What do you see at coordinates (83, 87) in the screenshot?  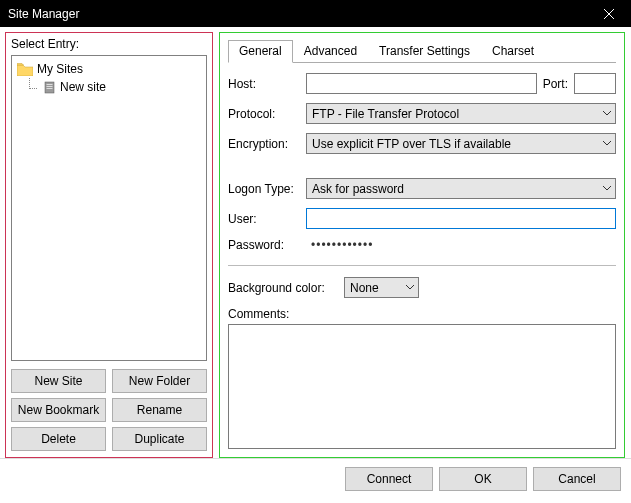 I see `tree-child-label: New site` at bounding box center [83, 87].